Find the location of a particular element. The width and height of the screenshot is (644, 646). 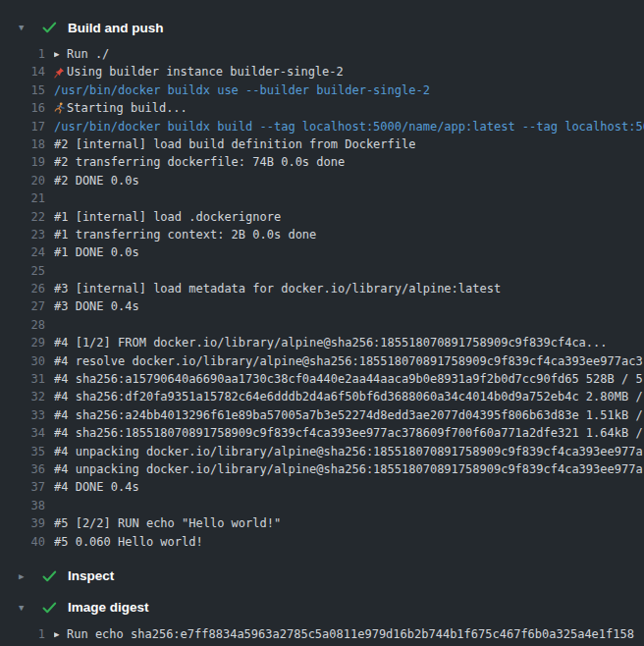

line-number: 38 is located at coordinates (23, 506).